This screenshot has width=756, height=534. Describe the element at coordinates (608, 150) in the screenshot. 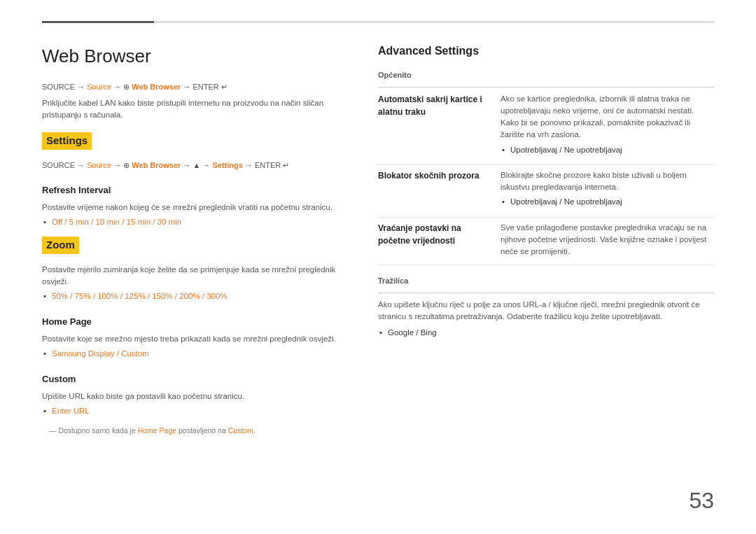

I see `right-row-1-bullet: Upotrebljavaj / Ne upotrebljavaj` at that location.